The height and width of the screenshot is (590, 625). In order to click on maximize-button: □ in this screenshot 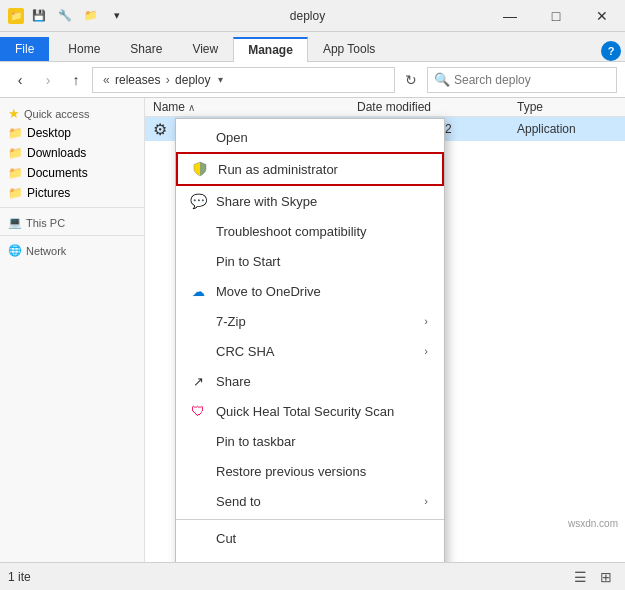, I will do `click(556, 16)`.